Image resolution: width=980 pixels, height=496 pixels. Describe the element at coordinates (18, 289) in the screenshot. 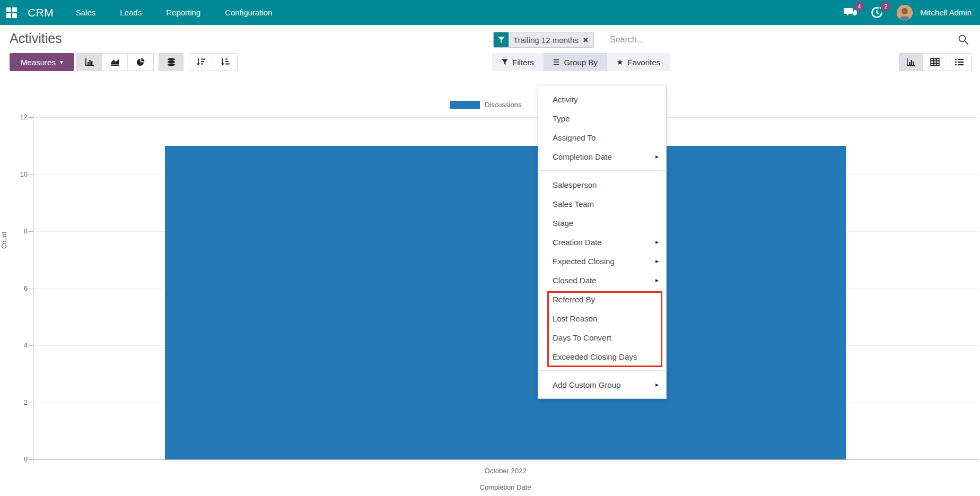

I see `y-tick-label: 6` at that location.